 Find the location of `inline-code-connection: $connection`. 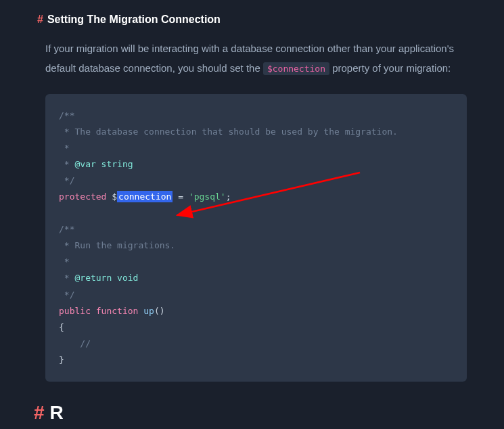

inline-code-connection: $connection is located at coordinates (296, 69).